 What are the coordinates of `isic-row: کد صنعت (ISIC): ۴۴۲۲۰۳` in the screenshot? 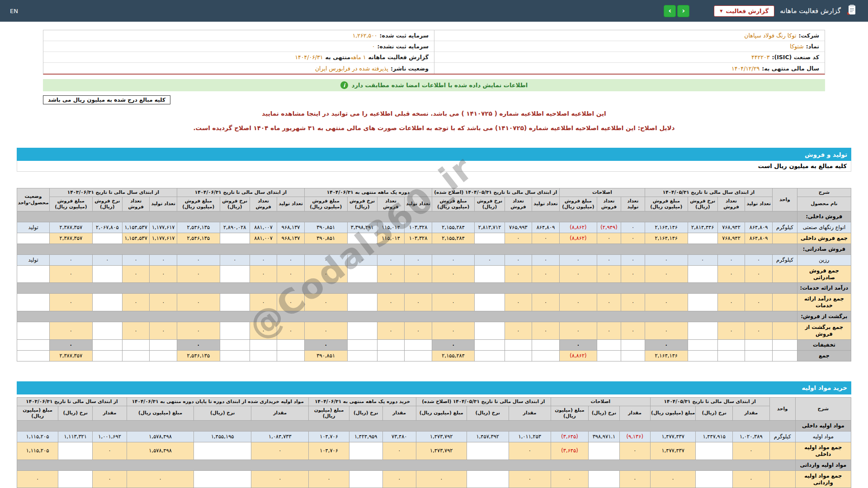 It's located at (629, 57).